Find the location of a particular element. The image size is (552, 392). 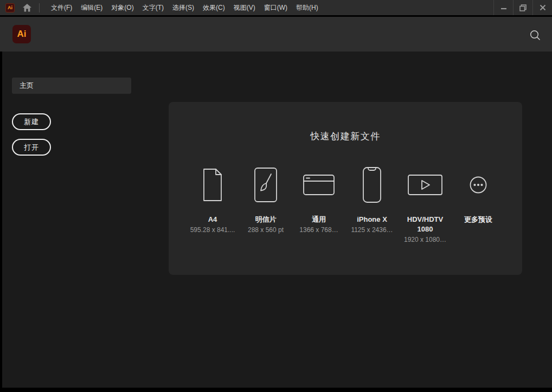

menu-window: 窗口(W) is located at coordinates (275, 8).